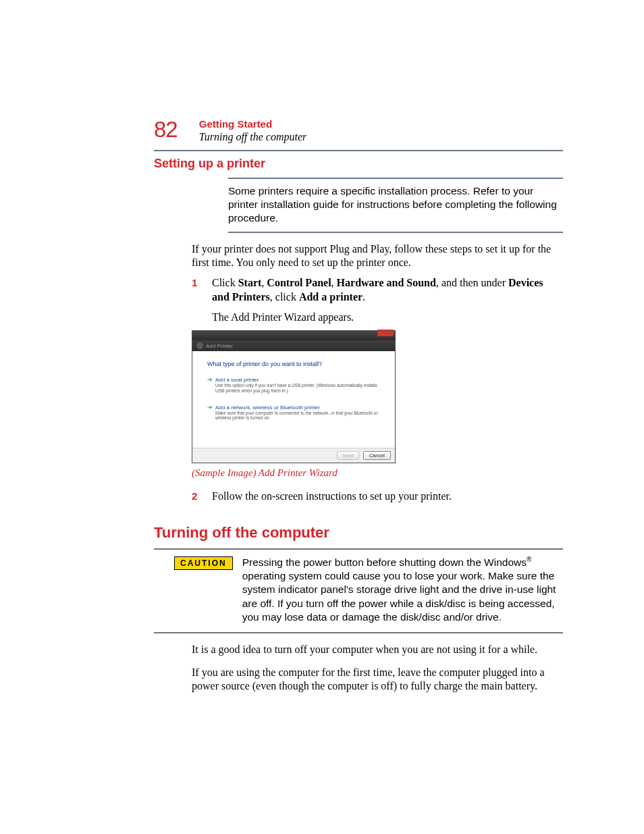  I want to click on printer-note: Some printers require a specific install…, so click(396, 205).